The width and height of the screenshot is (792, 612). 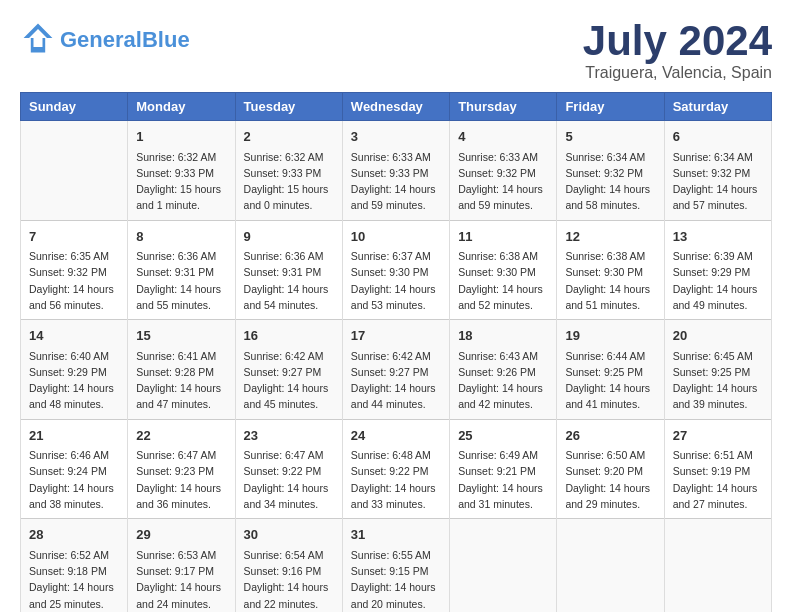 I want to click on day-number: 20, so click(x=718, y=336).